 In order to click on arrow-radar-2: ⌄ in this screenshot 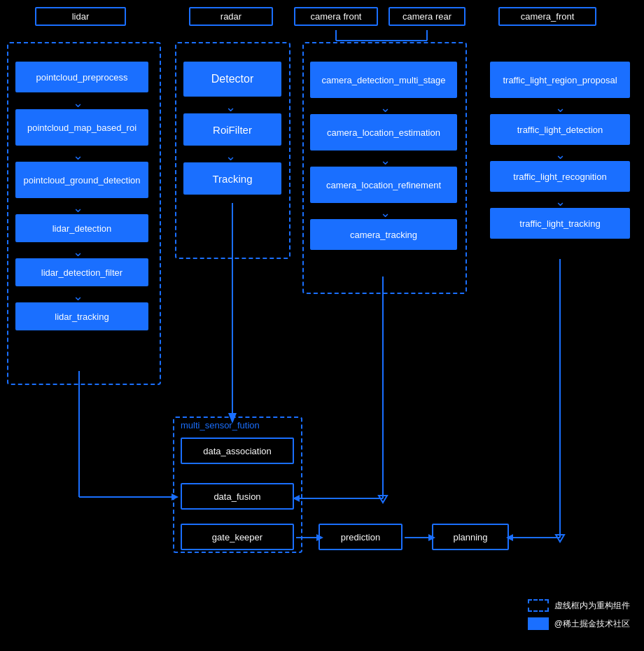, I will do `click(231, 156)`.